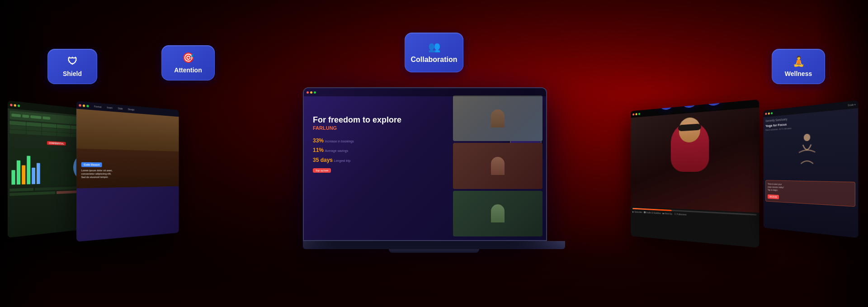 This screenshot has width=868, height=307. What do you see at coordinates (131, 109) in the screenshot?
I see `menu-item: Design` at bounding box center [131, 109].